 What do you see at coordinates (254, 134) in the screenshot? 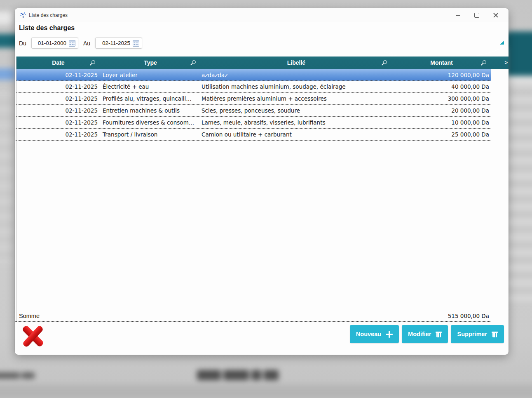
I see `table-row: 02-11-2025Transport / livraisonCamion ou…` at bounding box center [254, 134].